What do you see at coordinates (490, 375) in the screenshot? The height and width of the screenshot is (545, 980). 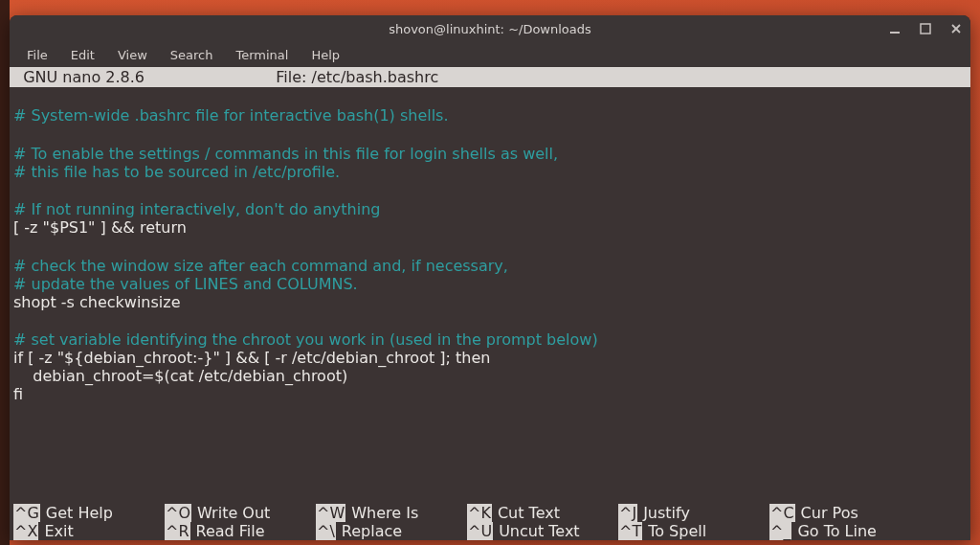 I see `editor-code-line: debian_chroot=$(cat /etc/debian_chroot)` at bounding box center [490, 375].